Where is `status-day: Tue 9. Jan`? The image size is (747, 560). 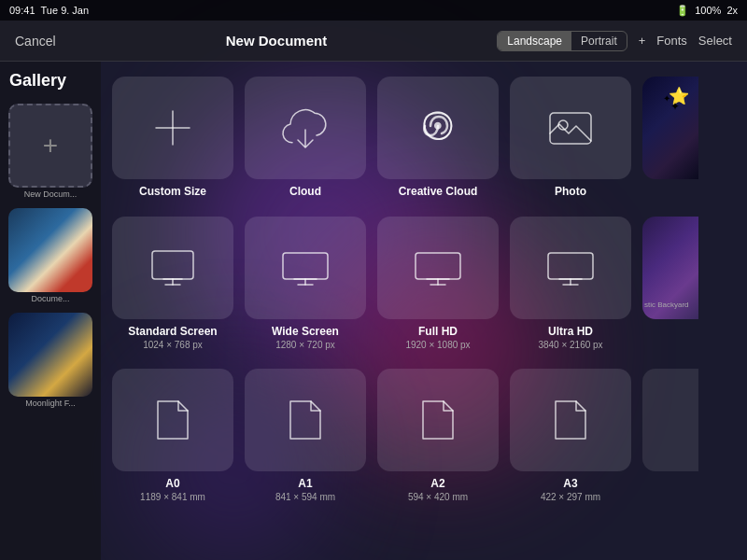
status-day: Tue 9. Jan is located at coordinates (65, 10).